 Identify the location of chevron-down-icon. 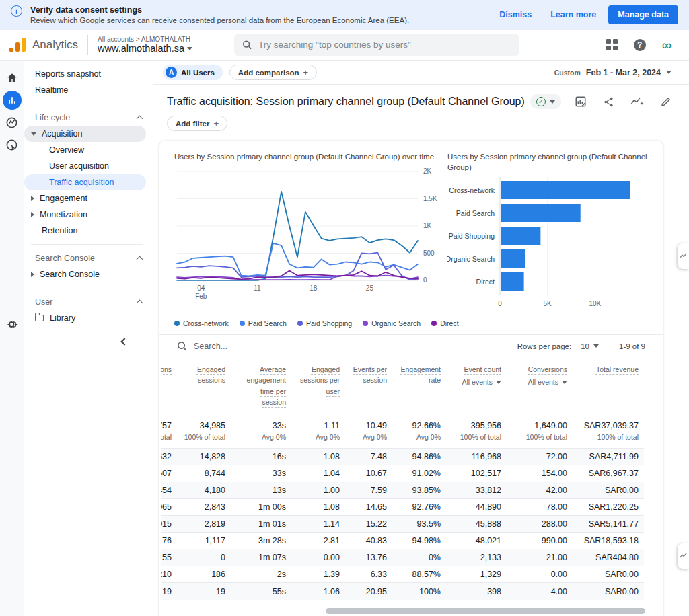
(669, 73).